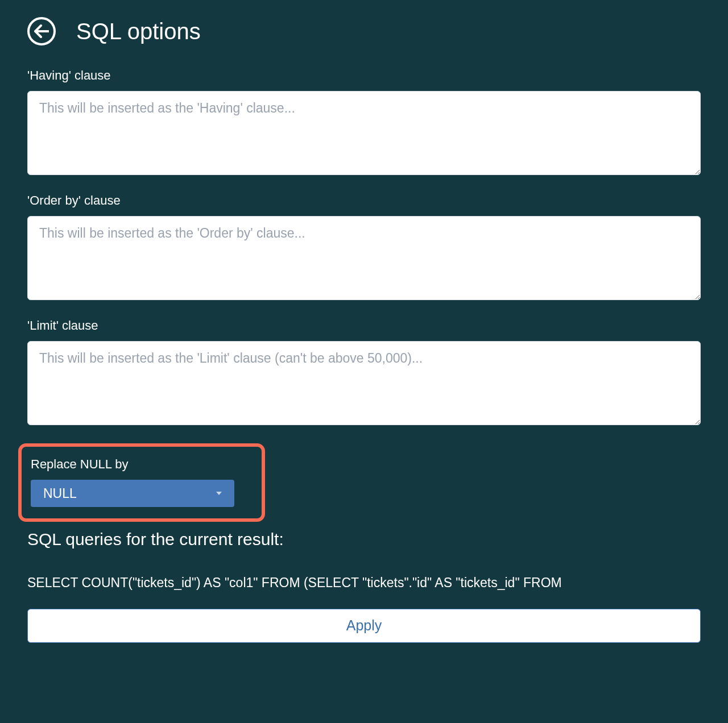 Image resolution: width=728 pixels, height=723 pixels. Describe the element at coordinates (364, 258) in the screenshot. I see `orderby-input` at that location.